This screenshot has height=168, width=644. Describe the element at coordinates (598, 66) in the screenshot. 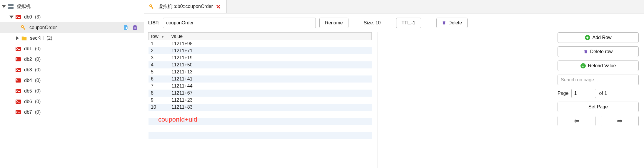

I see `reload-value-button: Reload Value` at that location.